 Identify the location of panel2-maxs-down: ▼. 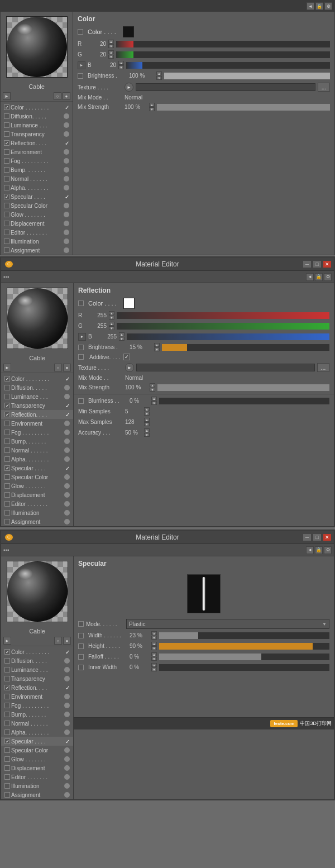
(147, 425).